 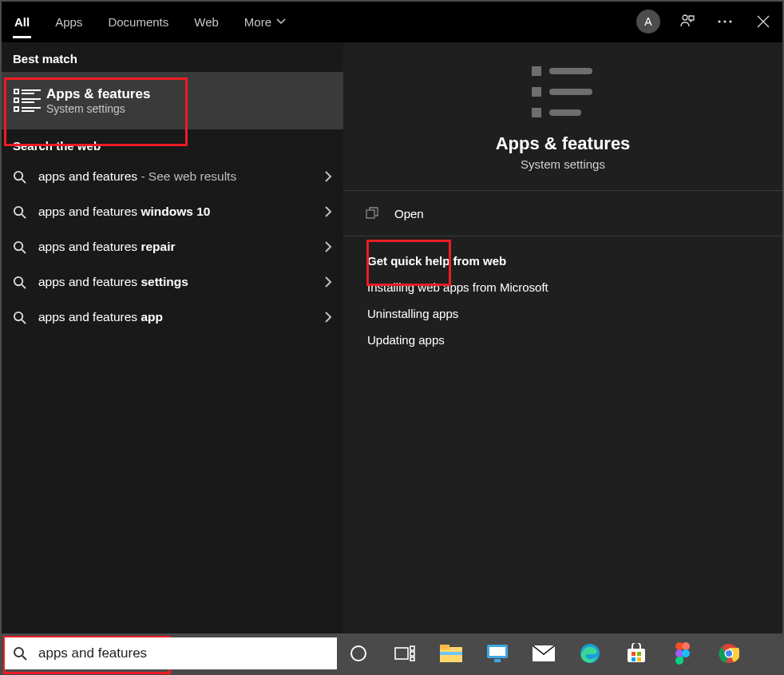 What do you see at coordinates (182, 317) in the screenshot?
I see `web-result-label: apps and features app` at bounding box center [182, 317].